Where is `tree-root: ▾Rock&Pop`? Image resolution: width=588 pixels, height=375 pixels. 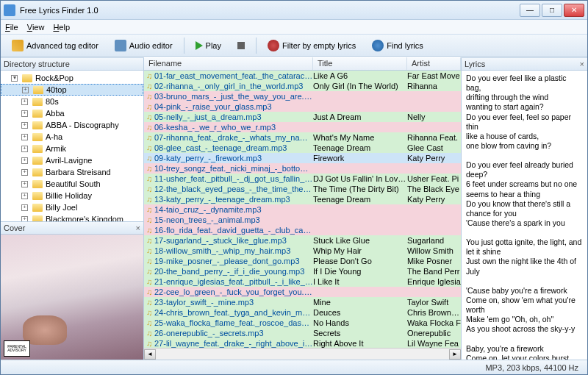 tree-root: ▾Rock&Pop is located at coordinates (72, 78).